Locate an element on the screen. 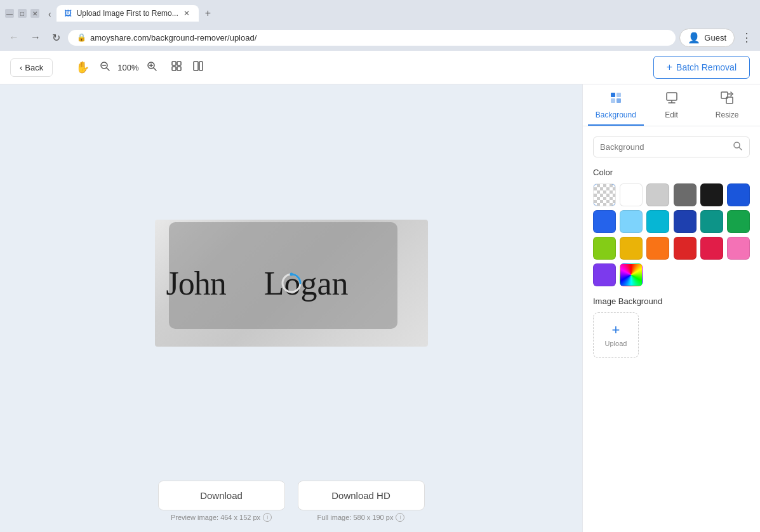  profile-button: 👤 Guest is located at coordinates (707, 38).